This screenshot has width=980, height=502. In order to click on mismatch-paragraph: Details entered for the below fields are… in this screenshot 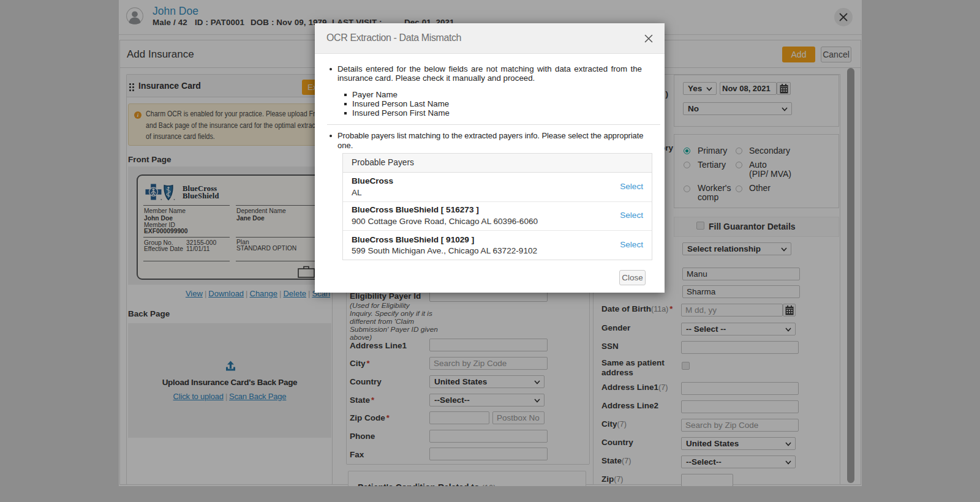, I will do `click(490, 73)`.